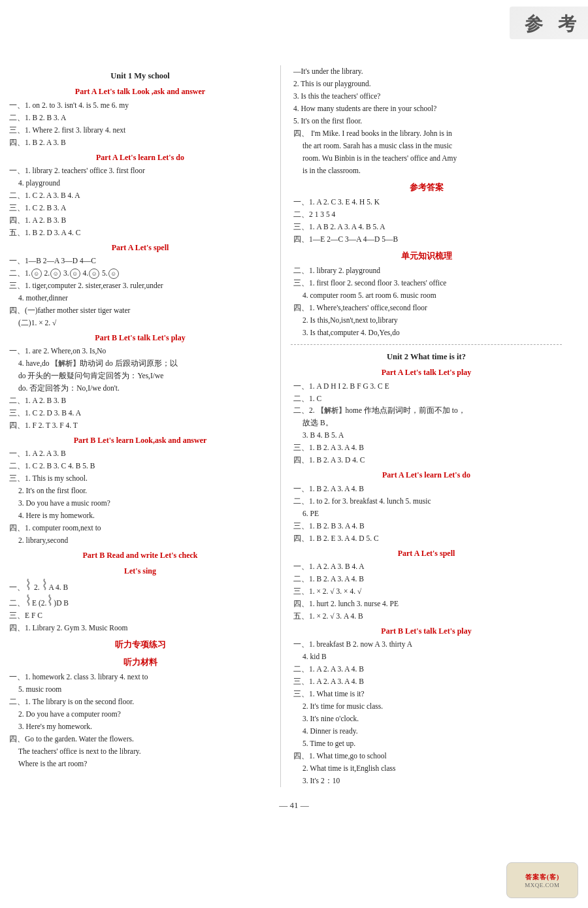 The image size is (588, 908). I want to click on unit1-title: Unit 1 My school, so click(140, 76).